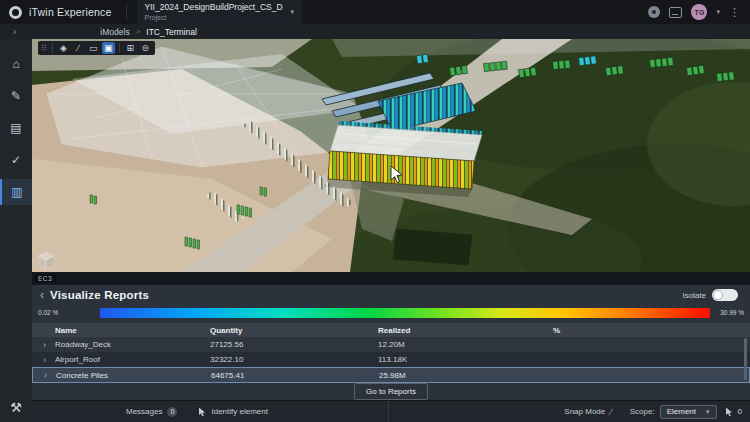  Describe the element at coordinates (391, 375) in the screenshot. I see `table-row-selected: › Concrete Piles 64675.41 25.98M` at that location.